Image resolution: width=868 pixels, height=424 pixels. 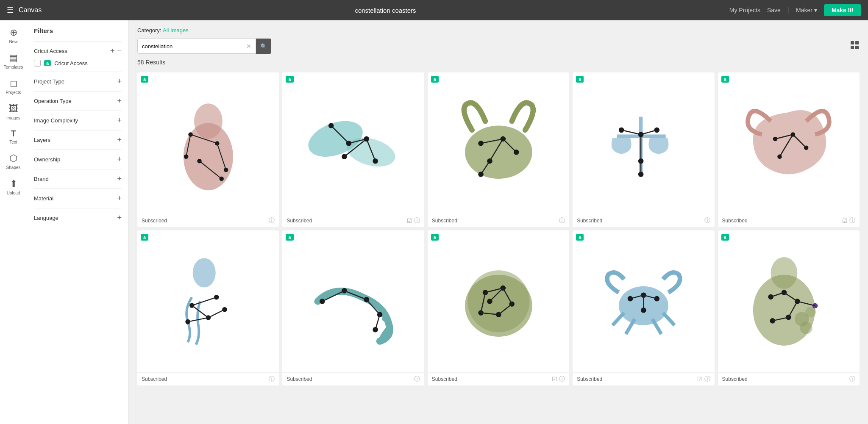 I want to click on search-input, so click(x=194, y=47).